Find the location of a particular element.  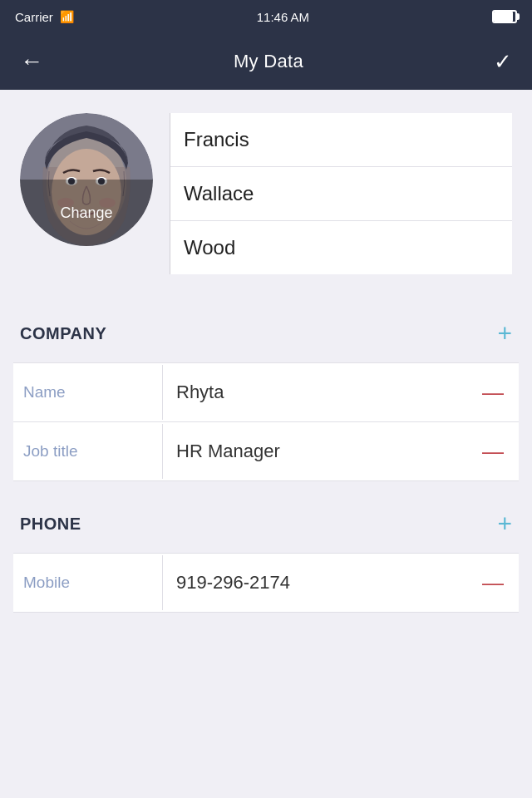

header: ← My Data ✓ is located at coordinates (266, 62).